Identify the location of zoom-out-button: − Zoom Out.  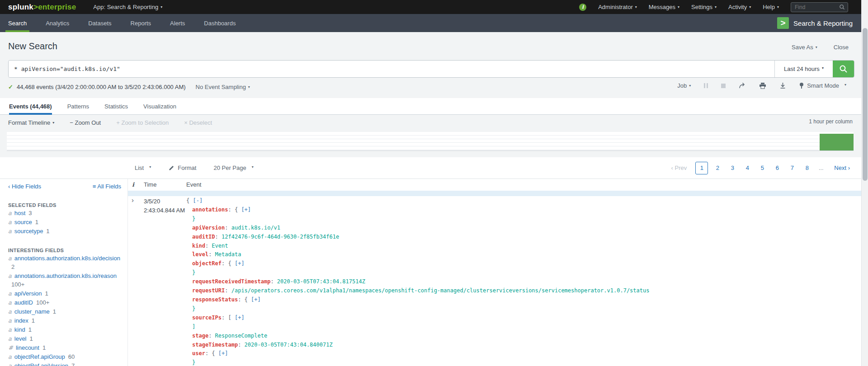
(85, 123).